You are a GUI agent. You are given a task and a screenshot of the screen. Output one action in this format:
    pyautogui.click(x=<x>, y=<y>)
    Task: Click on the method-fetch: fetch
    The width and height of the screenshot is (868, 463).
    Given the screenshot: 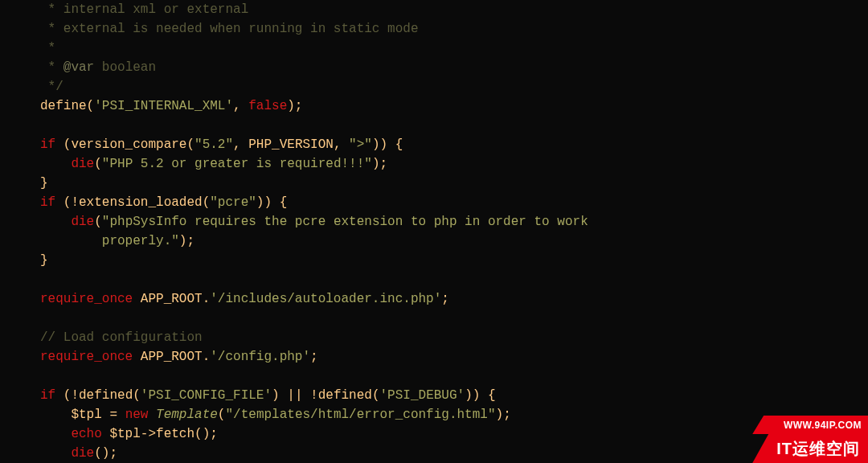 What is the action you would take?
    pyautogui.click(x=175, y=434)
    